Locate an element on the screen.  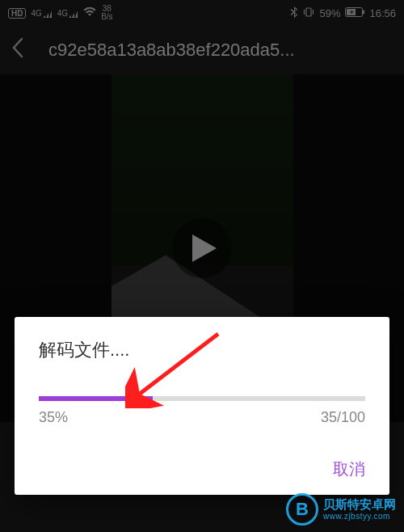
watermark-url: www.zjbstyy.com is located at coordinates (360, 516).